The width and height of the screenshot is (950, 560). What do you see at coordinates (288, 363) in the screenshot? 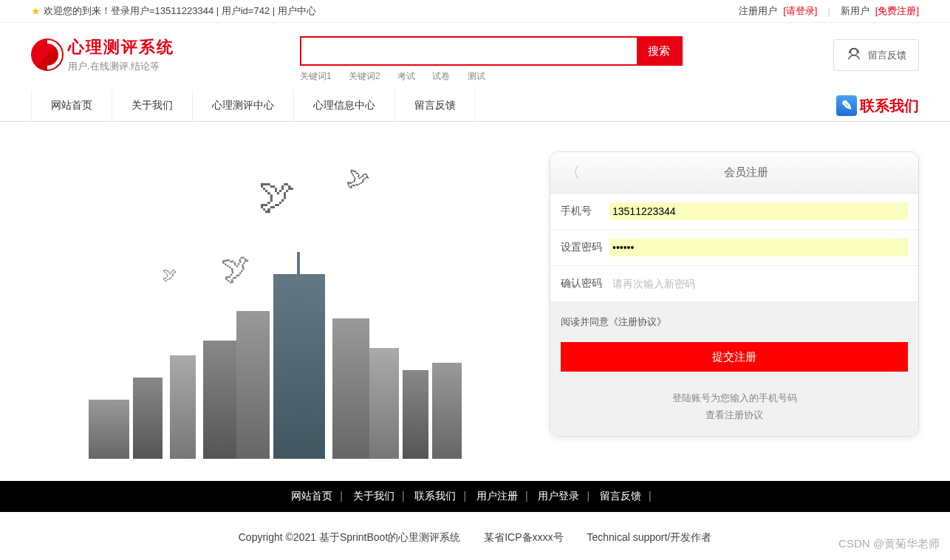
I see `buildings-graphic` at bounding box center [288, 363].